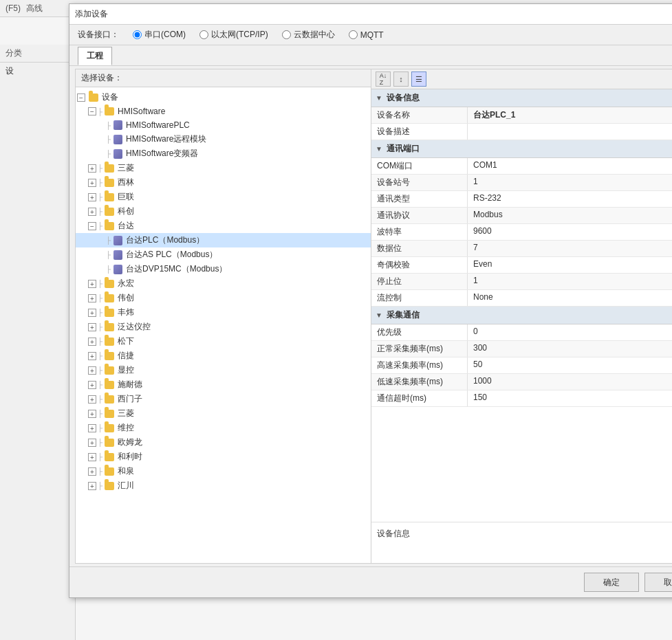 Image resolution: width=672 pixels, height=640 pixels. What do you see at coordinates (92, 414) in the screenshot?
I see `expand-icon-sanjing2: +` at bounding box center [92, 414].